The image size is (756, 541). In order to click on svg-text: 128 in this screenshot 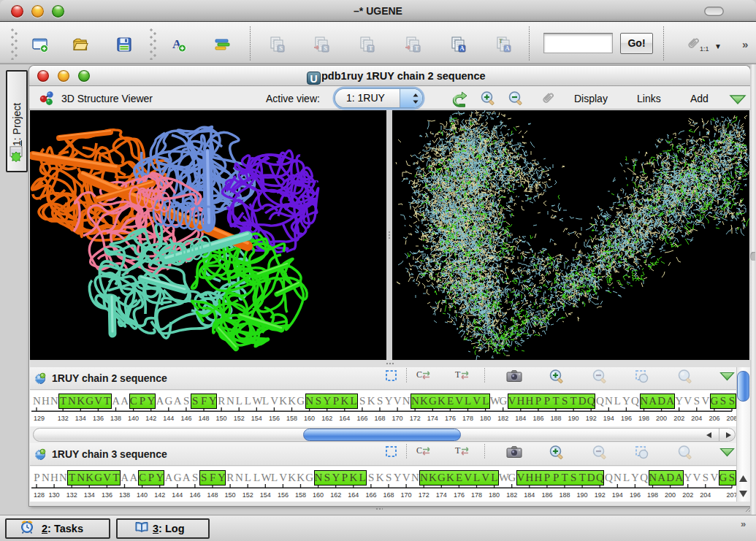, I will do `click(39, 495)`.